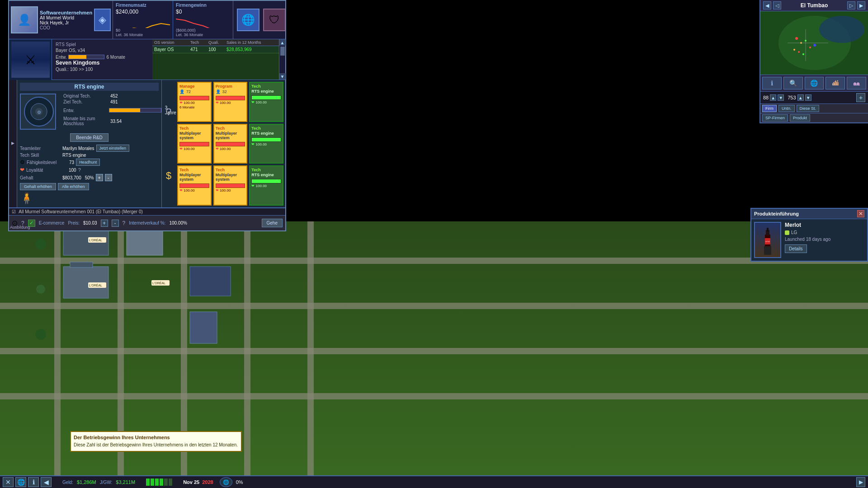 The width and height of the screenshot is (868, 488). I want to click on col-tech: Tech, so click(199, 42).